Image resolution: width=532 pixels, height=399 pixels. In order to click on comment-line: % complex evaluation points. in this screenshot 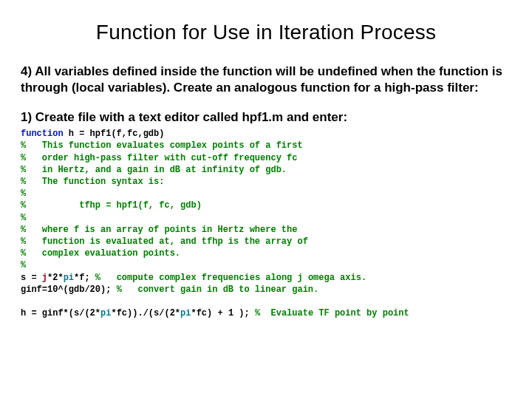, I will do `click(100, 253)`.